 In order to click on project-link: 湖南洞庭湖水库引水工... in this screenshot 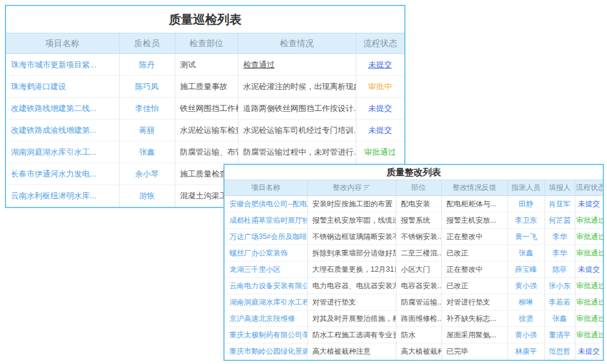, I will do `click(53, 152)`.